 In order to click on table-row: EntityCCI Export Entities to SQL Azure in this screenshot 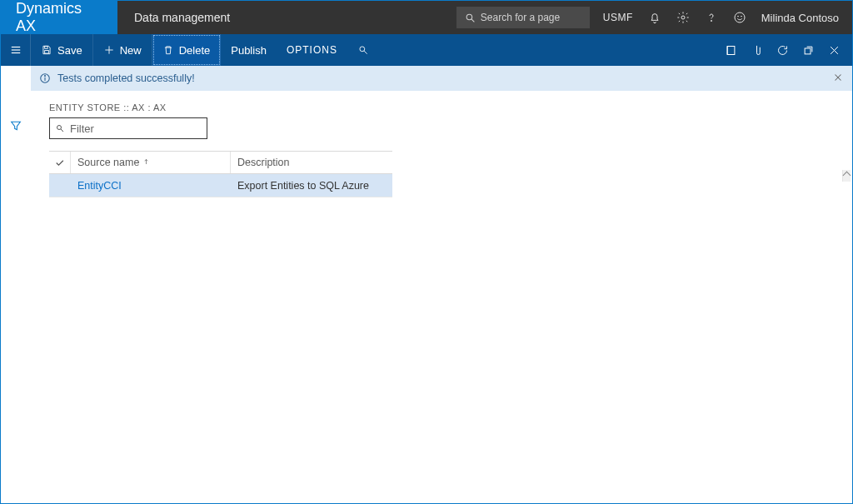, I will do `click(221, 186)`.